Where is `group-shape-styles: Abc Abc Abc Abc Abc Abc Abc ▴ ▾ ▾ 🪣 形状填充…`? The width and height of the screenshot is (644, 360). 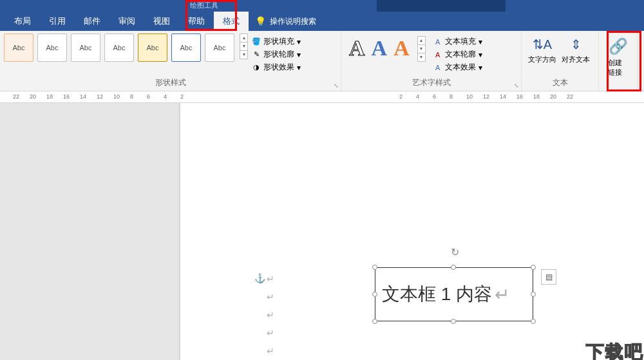
group-shape-styles: Abc Abc Abc Abc Abc Abc Abc ▴ ▾ ▾ 🪣 形状填充… is located at coordinates (171, 61).